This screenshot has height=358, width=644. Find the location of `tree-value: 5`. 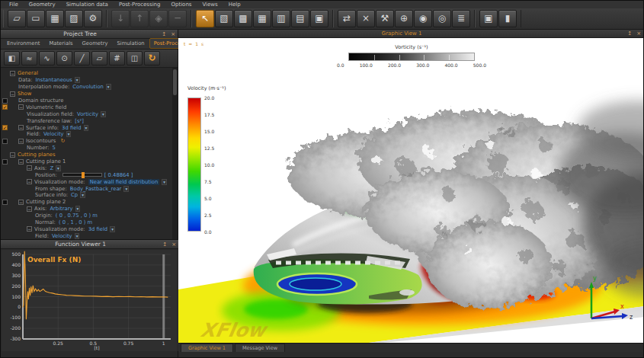

tree-value: 5 is located at coordinates (53, 148).